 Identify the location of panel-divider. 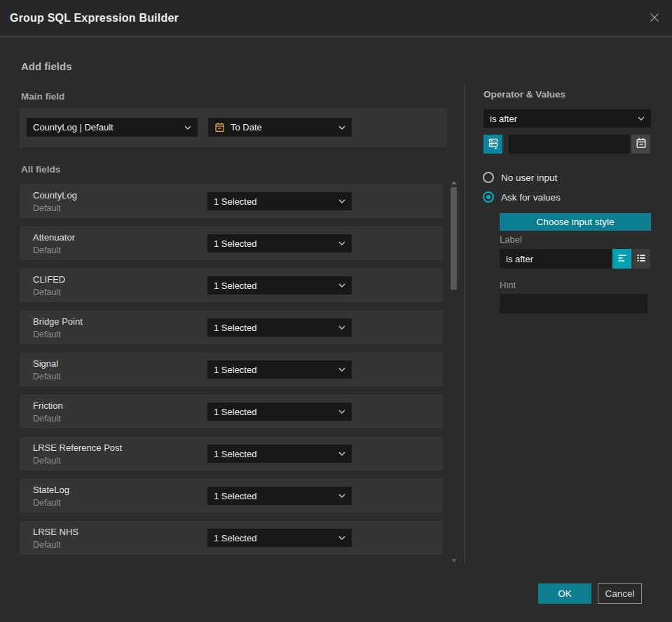
(465, 324).